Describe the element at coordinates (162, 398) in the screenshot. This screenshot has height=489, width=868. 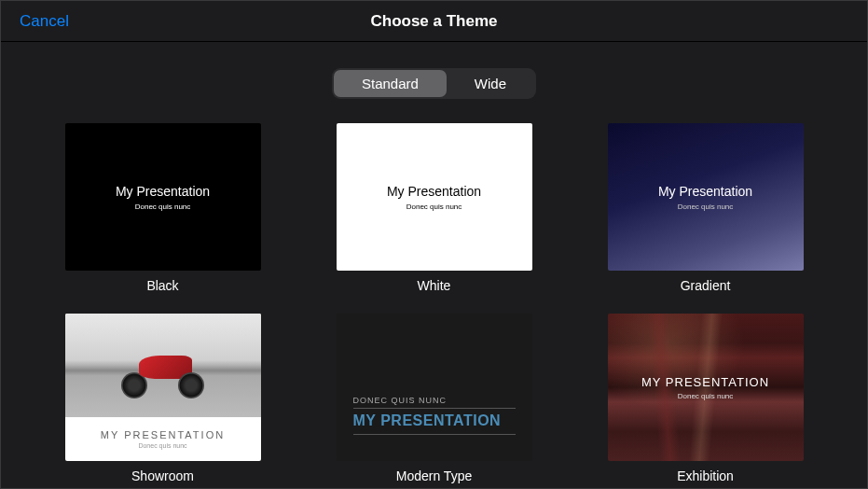
I see `theme-showroom: MY PRESENTATION Donec quis nunc Showroom` at that location.